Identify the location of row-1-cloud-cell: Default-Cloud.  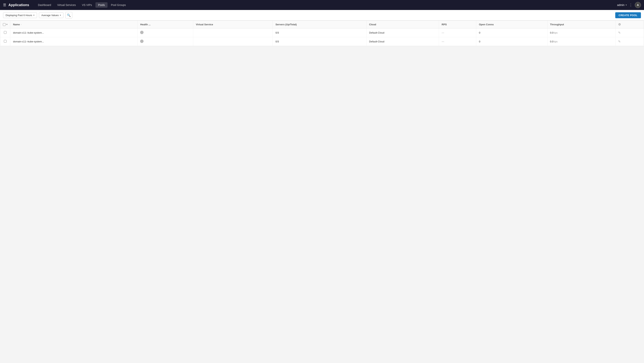
(402, 33).